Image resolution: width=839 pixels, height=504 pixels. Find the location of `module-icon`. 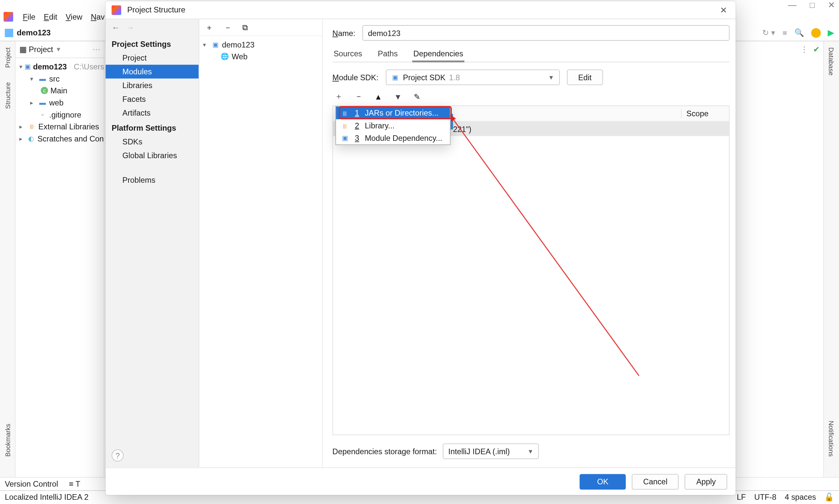

module-icon is located at coordinates (9, 33).